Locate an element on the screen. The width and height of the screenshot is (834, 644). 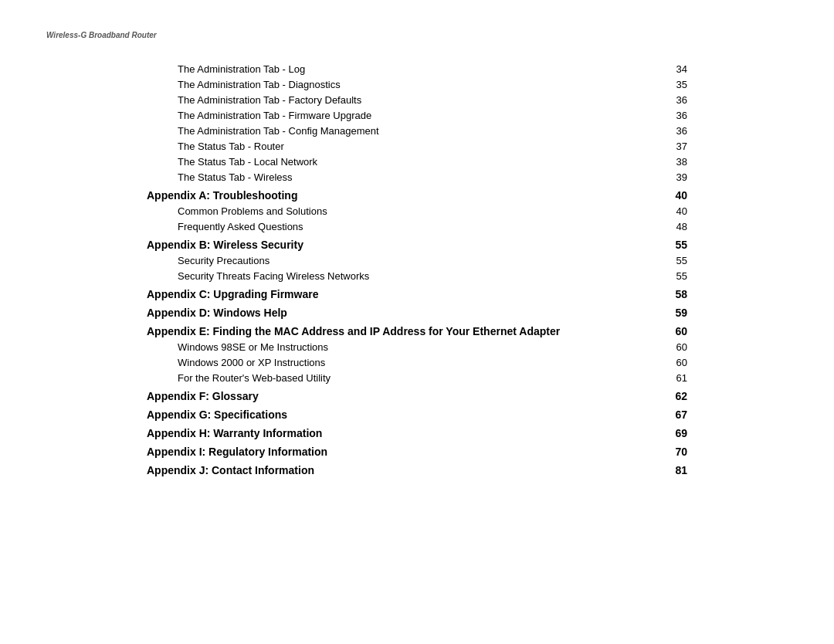
toc-label: Windows 98SE or Me Instructions is located at coordinates (421, 347).